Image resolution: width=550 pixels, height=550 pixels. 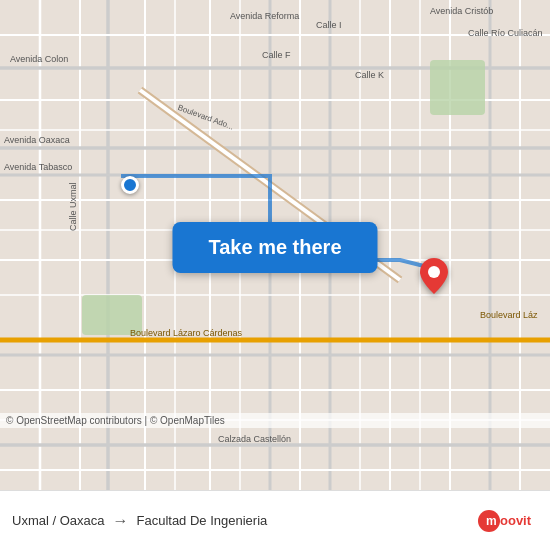 I want to click on svg-text: oovit, so click(x=516, y=520).